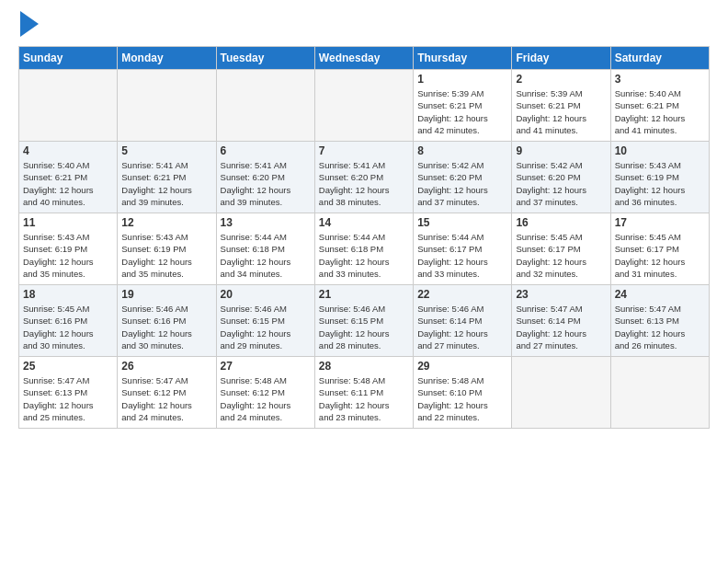 Image resolution: width=728 pixels, height=563 pixels. Describe the element at coordinates (660, 106) in the screenshot. I see `calendar-cell: 3Sunrise: 5:40 AMSunset: 6:21 PMDaylight…` at that location.